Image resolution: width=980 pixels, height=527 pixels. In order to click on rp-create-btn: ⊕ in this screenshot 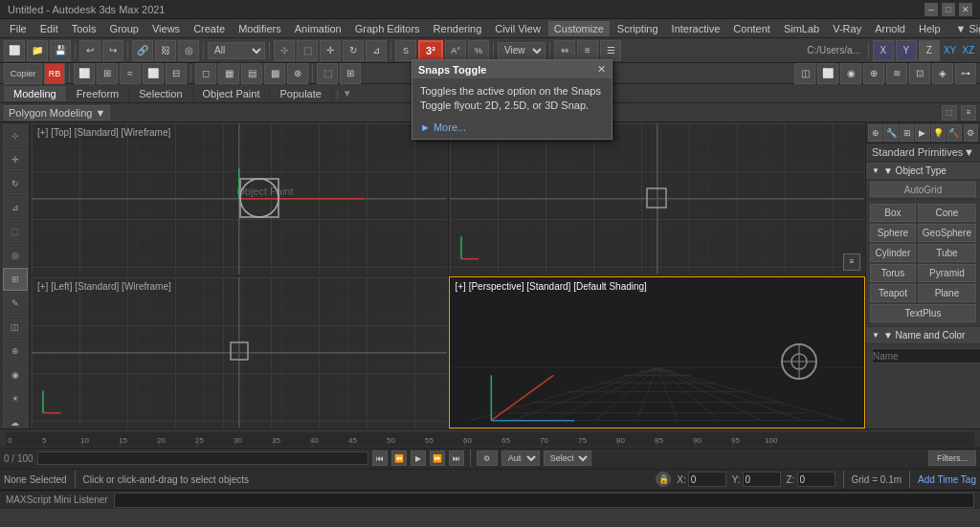, I will do `click(875, 133)`.